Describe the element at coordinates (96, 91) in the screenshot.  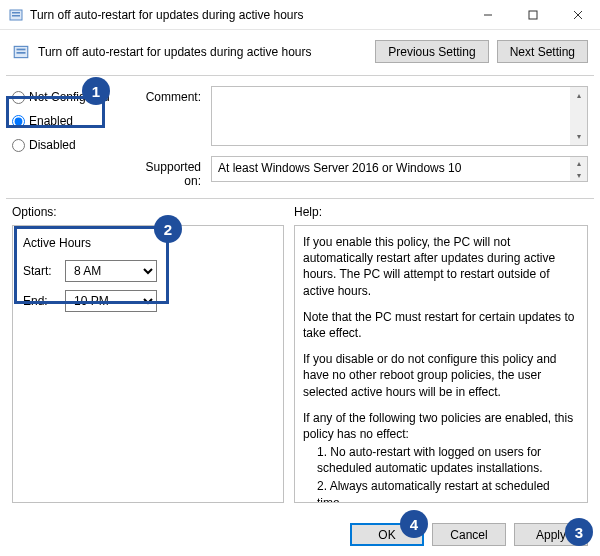
I see `annotation-badge: 1` at that location.